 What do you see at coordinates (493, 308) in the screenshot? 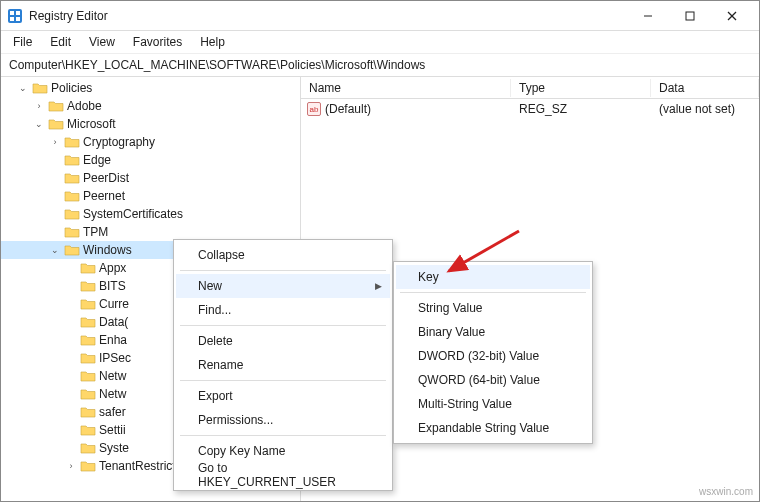
I see `ctx-new-string: String Value` at bounding box center [493, 308].